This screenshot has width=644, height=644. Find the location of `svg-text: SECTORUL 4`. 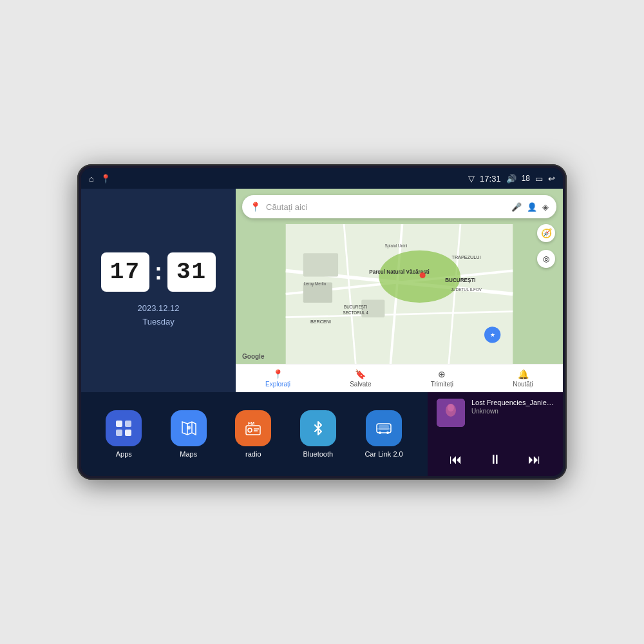

svg-text: SECTORUL 4 is located at coordinates (356, 313).